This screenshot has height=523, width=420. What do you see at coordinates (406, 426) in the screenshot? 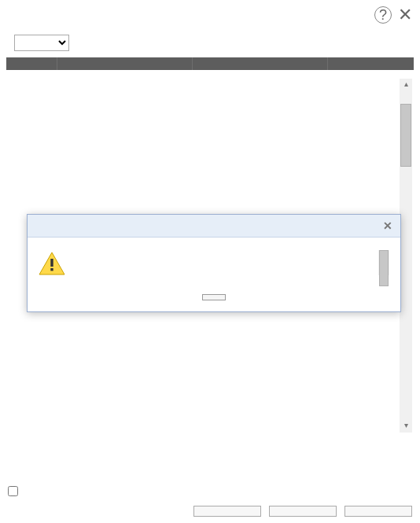
I see `scroll-down-icon: ▾` at bounding box center [406, 426].